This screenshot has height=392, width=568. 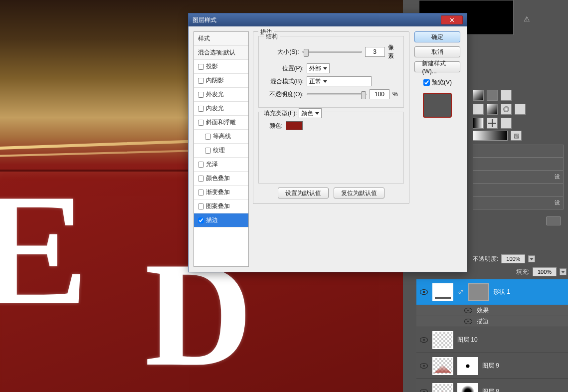 I want to click on layer-opacity-input, so click(x=513, y=259).